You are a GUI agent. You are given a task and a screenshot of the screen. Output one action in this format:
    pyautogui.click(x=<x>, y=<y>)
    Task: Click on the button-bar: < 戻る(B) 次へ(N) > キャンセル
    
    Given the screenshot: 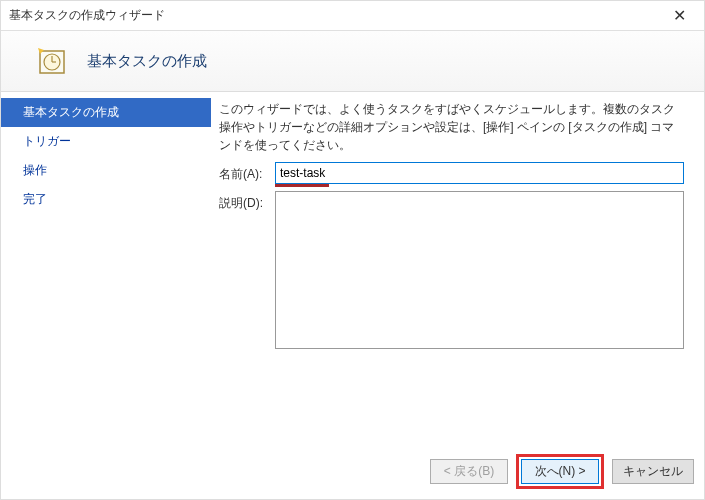 What is the action you would take?
    pyautogui.click(x=352, y=474)
    